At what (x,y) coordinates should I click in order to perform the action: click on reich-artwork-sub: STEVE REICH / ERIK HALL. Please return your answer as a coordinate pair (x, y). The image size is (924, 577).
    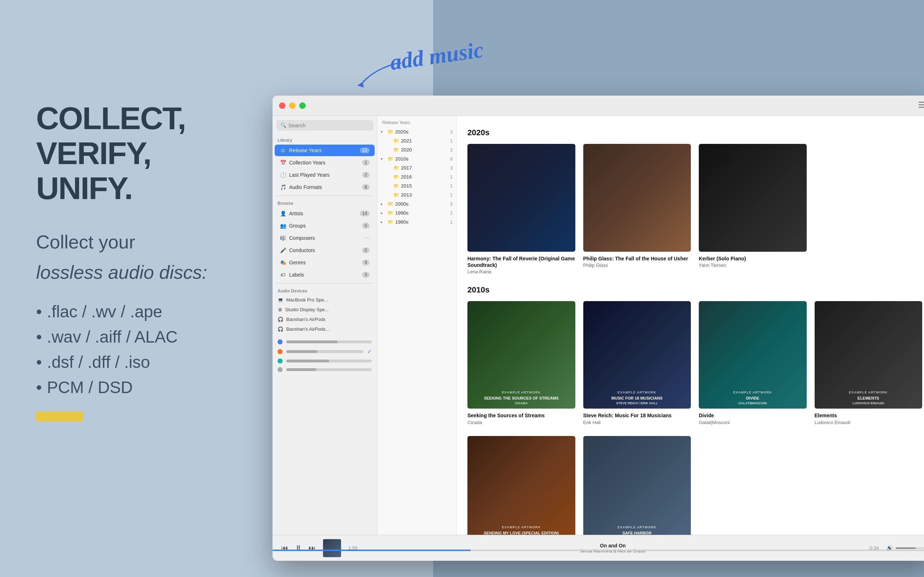
    Looking at the image, I should click on (637, 403).